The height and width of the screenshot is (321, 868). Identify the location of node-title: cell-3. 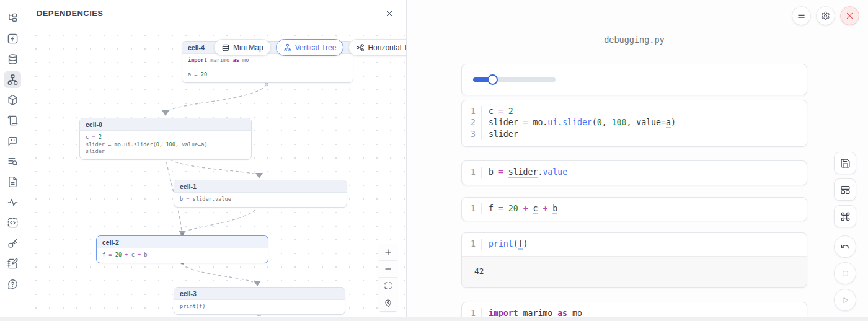
(259, 294).